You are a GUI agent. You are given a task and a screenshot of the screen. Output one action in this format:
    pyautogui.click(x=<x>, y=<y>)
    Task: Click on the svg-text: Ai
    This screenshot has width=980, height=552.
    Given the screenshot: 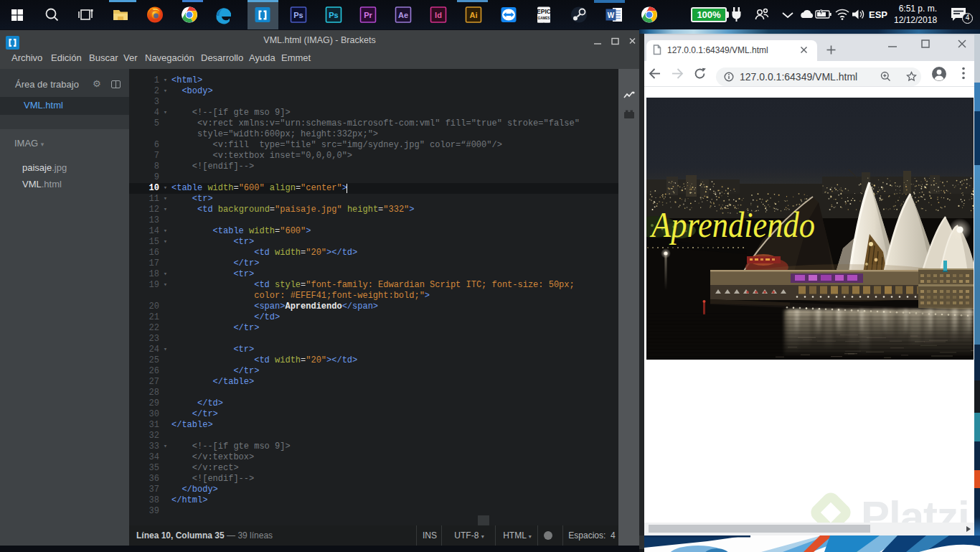 What is the action you would take?
    pyautogui.click(x=473, y=15)
    